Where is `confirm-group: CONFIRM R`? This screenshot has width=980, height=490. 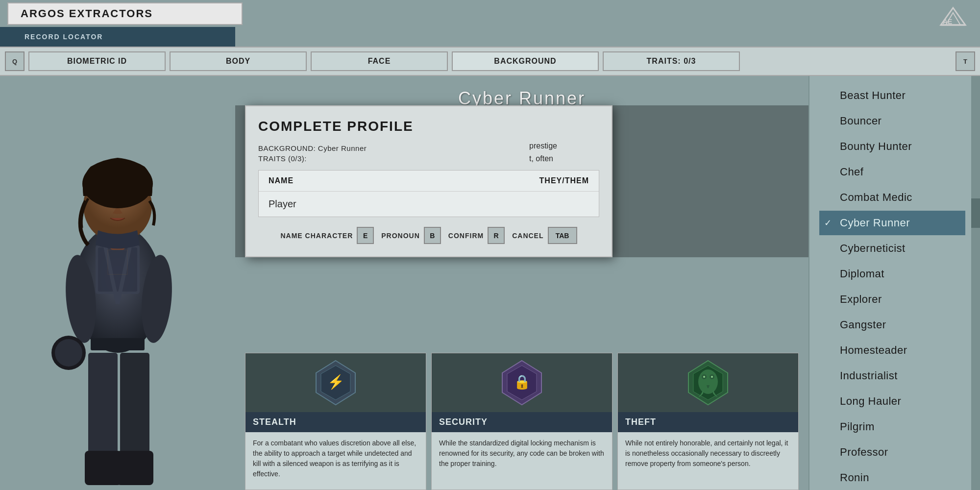
confirm-group: CONFIRM R is located at coordinates (476, 235).